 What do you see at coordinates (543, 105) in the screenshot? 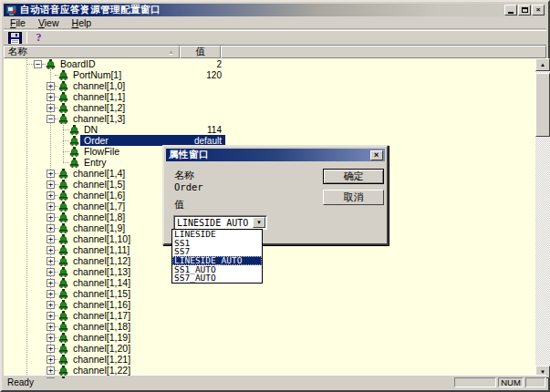
I see `scrollbar-thumb` at bounding box center [543, 105].